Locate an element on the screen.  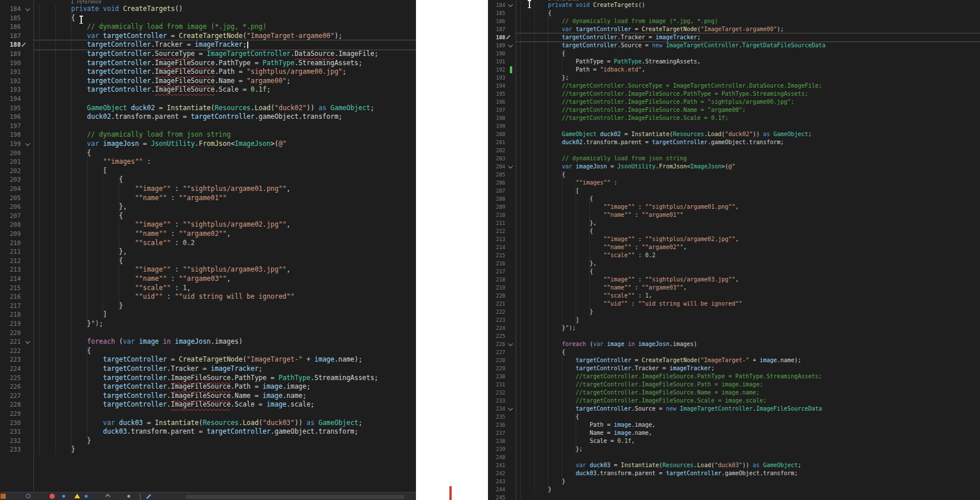
code-line: 225 targetController.ImageFileSource.Pat… is located at coordinates (208, 378).